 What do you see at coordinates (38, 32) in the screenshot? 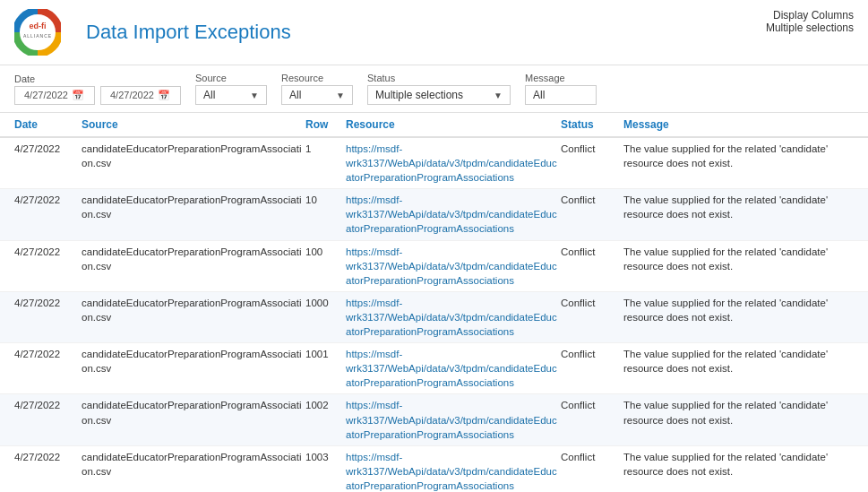
I see `logo-area: ed-fi ALLIANCE` at bounding box center [38, 32].